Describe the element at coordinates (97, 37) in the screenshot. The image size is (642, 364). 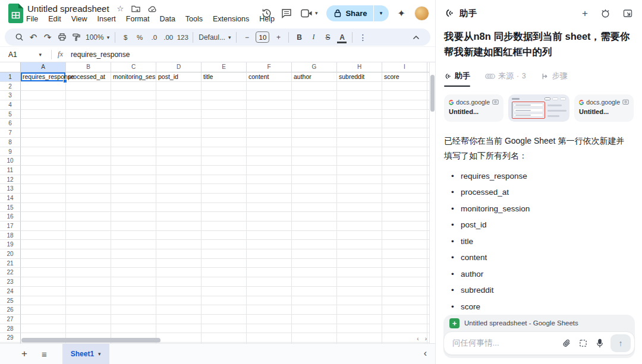
I see `zoom-selector: 100% ▾` at that location.